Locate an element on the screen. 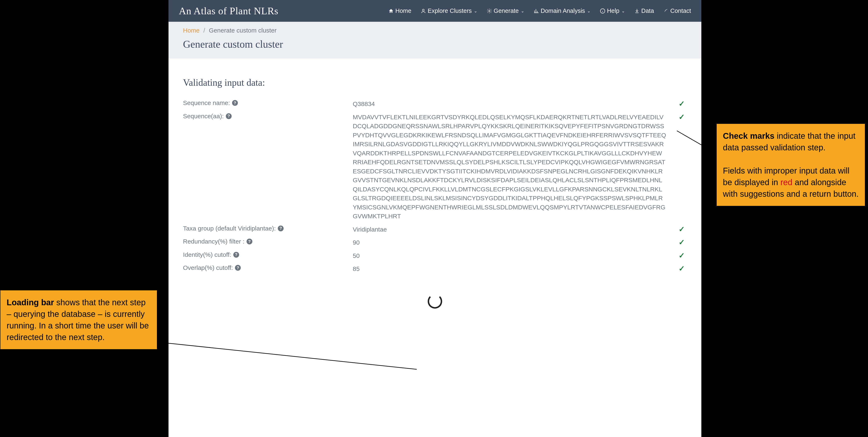 The height and width of the screenshot is (437, 868). breadcrumb-current: Generate custom cluster is located at coordinates (243, 30).